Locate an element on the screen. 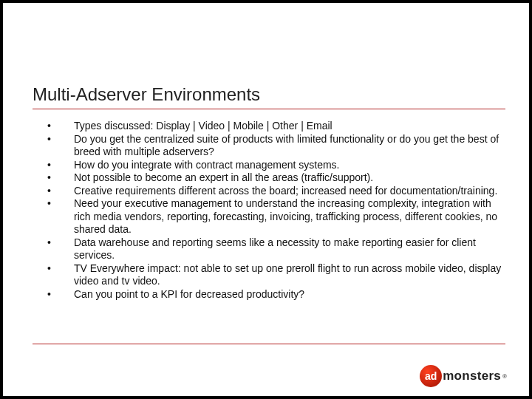 The height and width of the screenshot is (399, 532). list-item-text: Can you point to a KPI for decreased pro… is located at coordinates (290, 295).